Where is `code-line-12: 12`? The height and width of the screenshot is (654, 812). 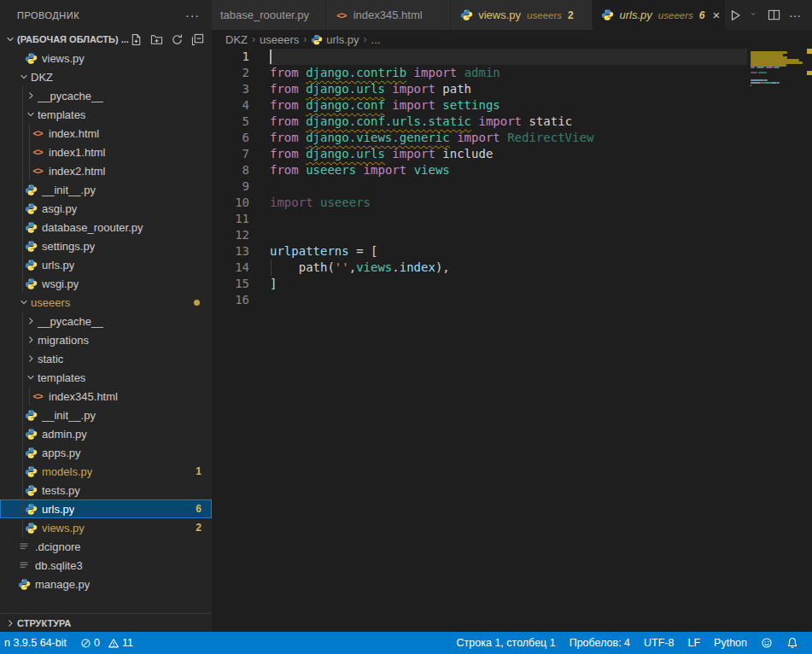
code-line-12: 12 is located at coordinates (512, 236).